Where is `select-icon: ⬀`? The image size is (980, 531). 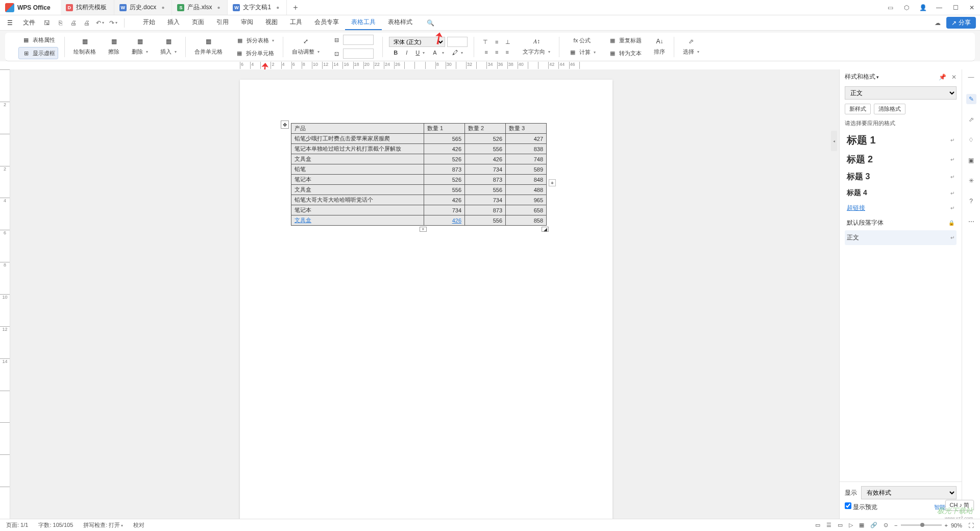
select-icon: ⬀ is located at coordinates (691, 41).